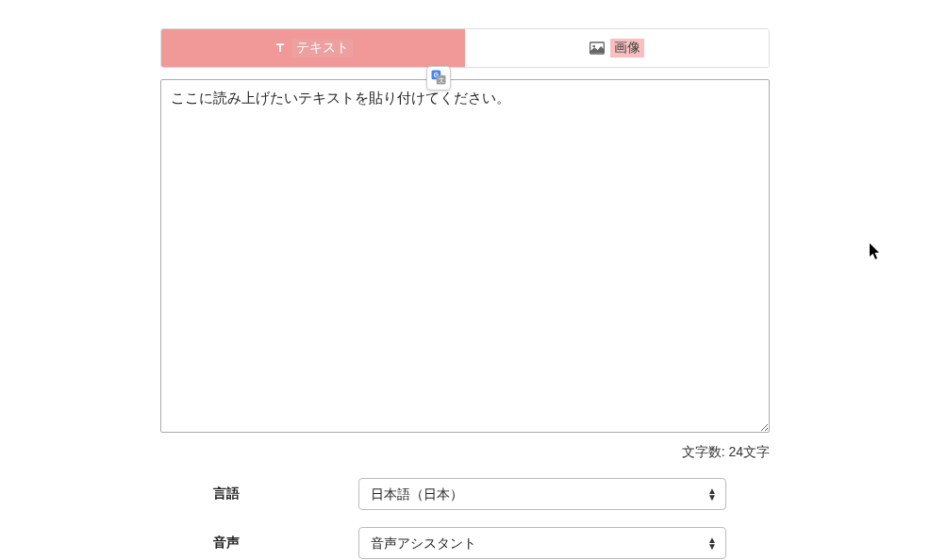 This screenshot has height=560, width=930. Describe the element at coordinates (542, 543) in the screenshot. I see `voice-select-wrap: 音声アシスタント ▲▼` at that location.